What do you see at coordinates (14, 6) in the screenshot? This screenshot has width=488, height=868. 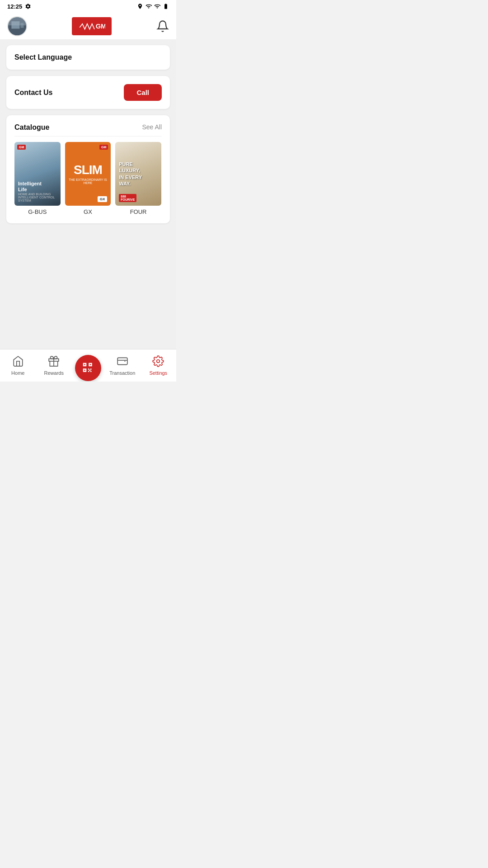 I see `status-time: 12:25` at bounding box center [14, 6].